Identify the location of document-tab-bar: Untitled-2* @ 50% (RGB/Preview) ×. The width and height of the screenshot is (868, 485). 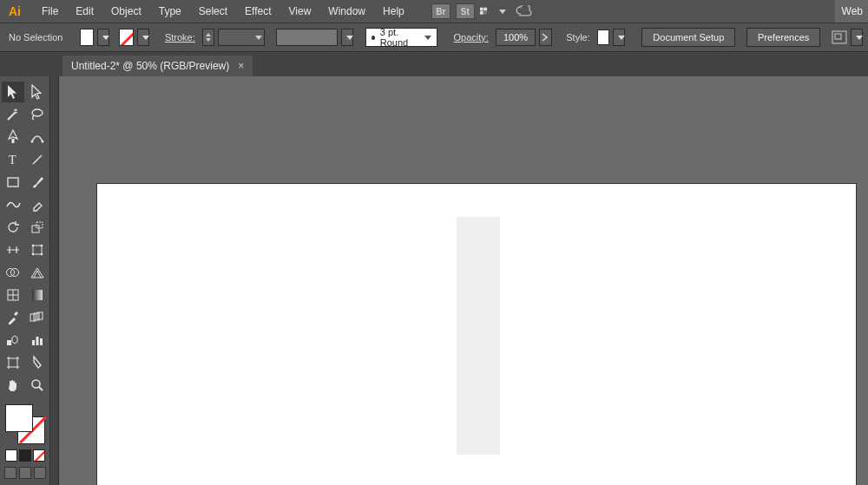
(434, 64).